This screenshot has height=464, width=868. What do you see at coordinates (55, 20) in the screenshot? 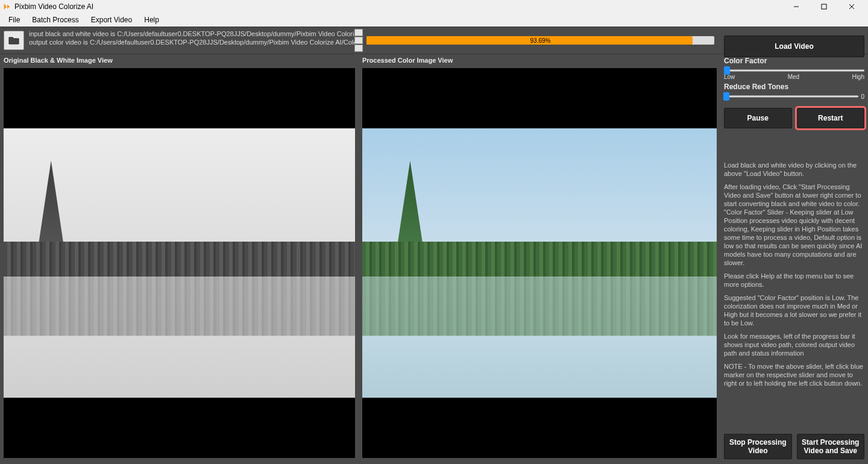
I see `menu-batch: Batch Process` at bounding box center [55, 20].